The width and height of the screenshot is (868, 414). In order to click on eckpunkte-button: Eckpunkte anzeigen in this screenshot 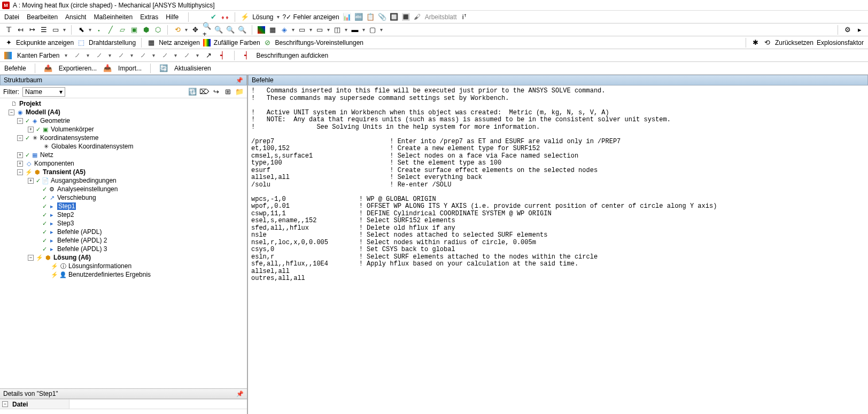, I will do `click(45, 43)`.